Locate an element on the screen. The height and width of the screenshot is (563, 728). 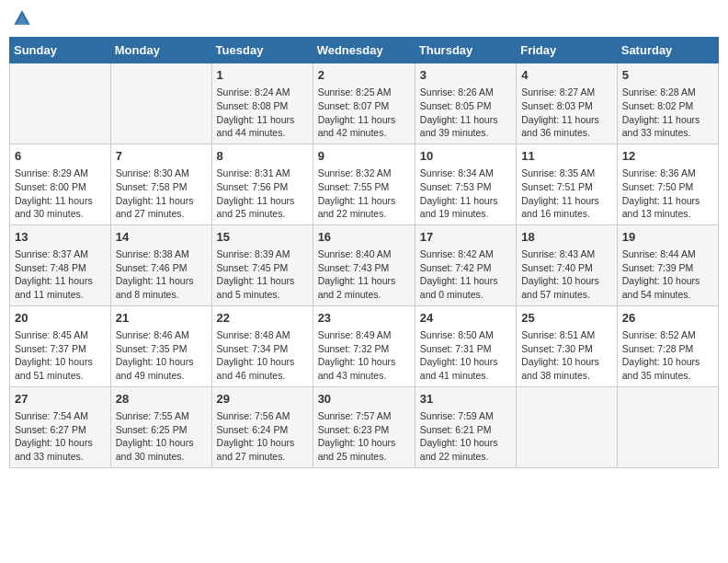
day-number: 19 is located at coordinates (667, 237).